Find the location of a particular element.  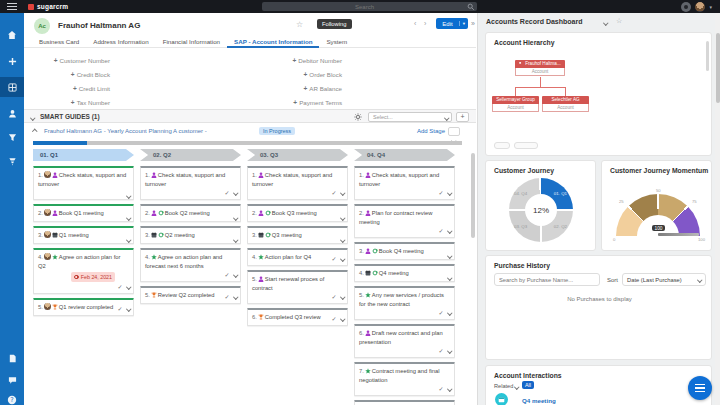

main-scrollbar is located at coordinates (473, 196).